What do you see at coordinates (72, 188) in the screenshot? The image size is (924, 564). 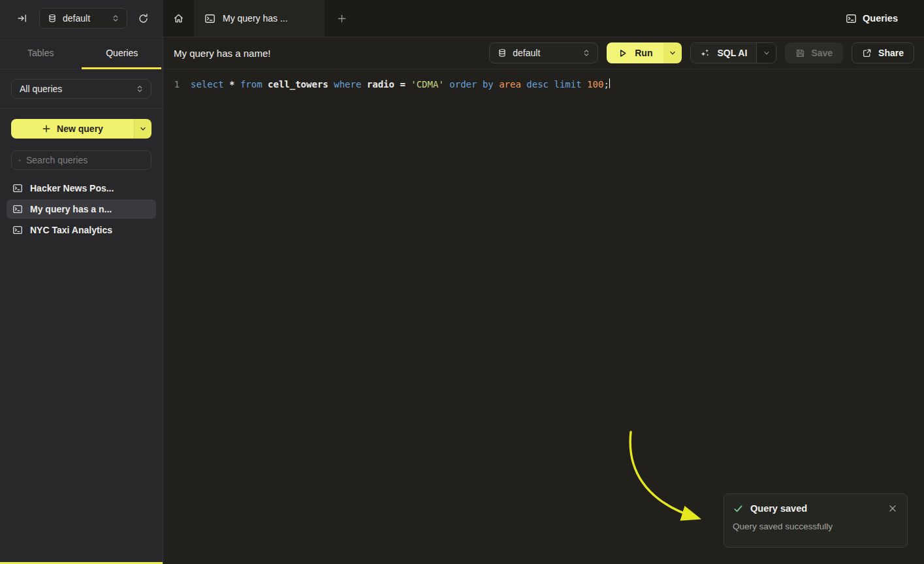 I see `query-item-label: Hacker News Pos...` at bounding box center [72, 188].